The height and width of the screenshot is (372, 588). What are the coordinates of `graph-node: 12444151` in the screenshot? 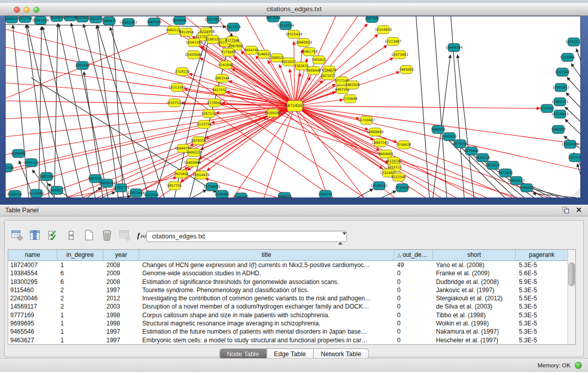 It's located at (560, 102).